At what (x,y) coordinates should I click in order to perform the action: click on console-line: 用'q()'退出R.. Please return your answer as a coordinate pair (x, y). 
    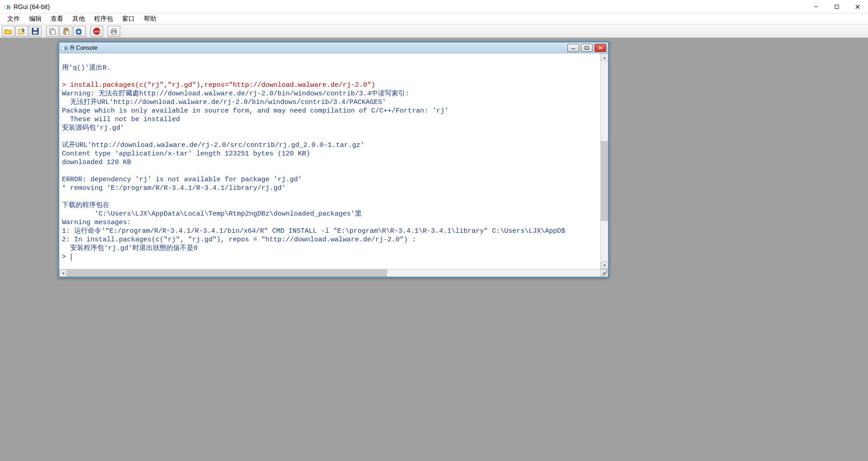
    Looking at the image, I should click on (334, 68).